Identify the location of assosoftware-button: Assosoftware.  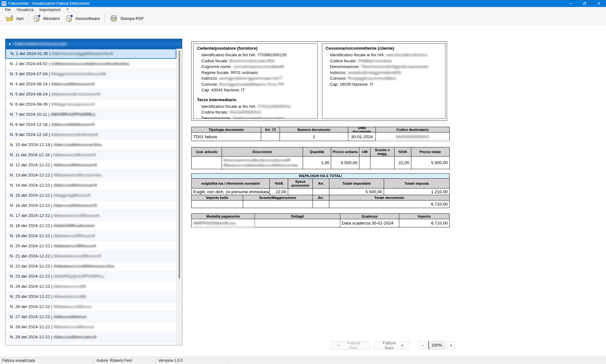
(83, 18).